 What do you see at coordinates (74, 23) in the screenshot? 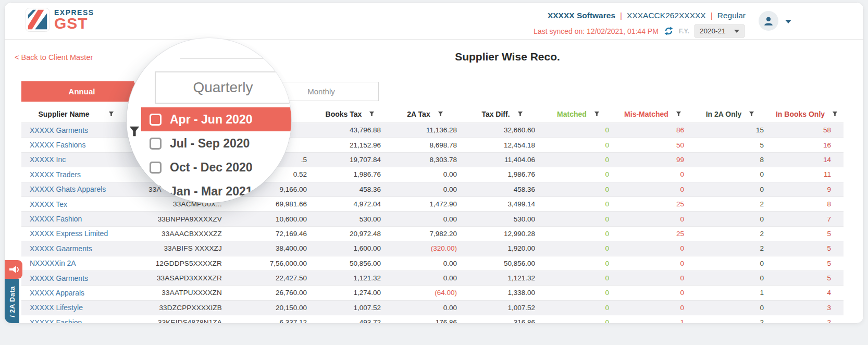
I see `brand-gst-text: GST` at bounding box center [74, 23].